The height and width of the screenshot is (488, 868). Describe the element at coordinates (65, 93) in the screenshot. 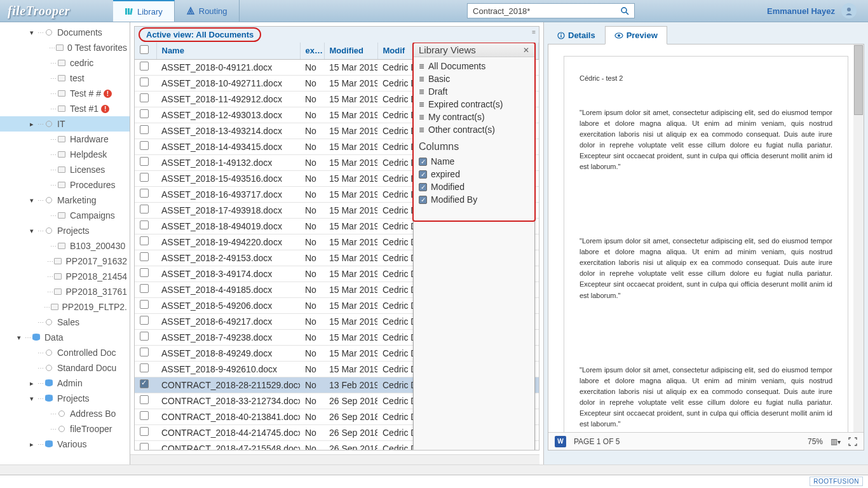

I see `tree-item-test-: ⋯Test # #!` at that location.